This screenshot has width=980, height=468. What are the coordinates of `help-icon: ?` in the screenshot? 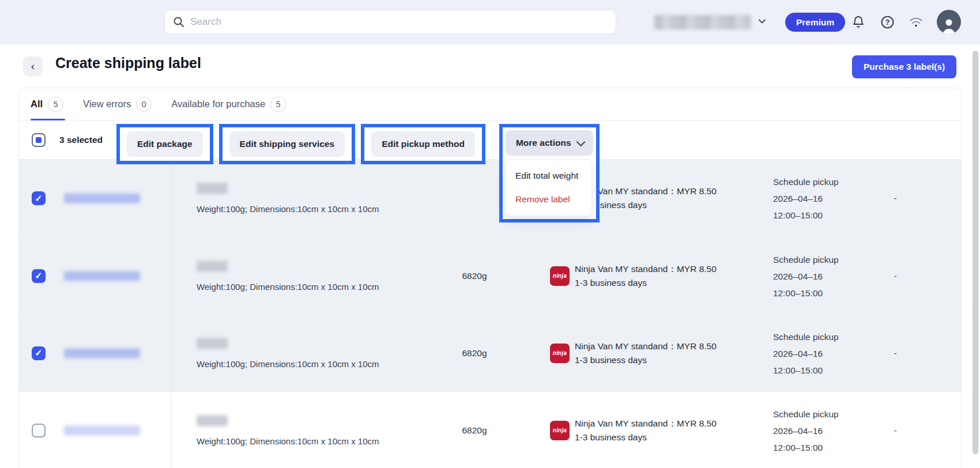 It's located at (887, 22).